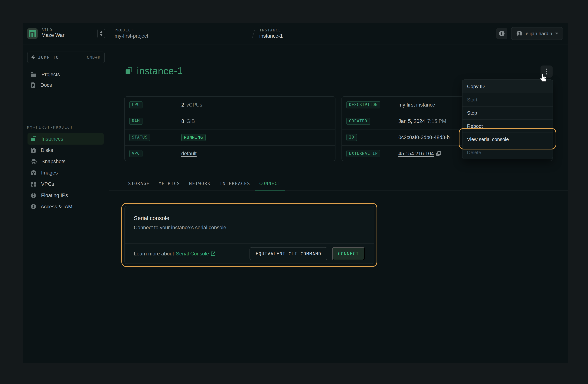 The width and height of the screenshot is (588, 384). What do you see at coordinates (537, 34) in the screenshot?
I see `user-menu-button: elijah.hardin` at bounding box center [537, 34].